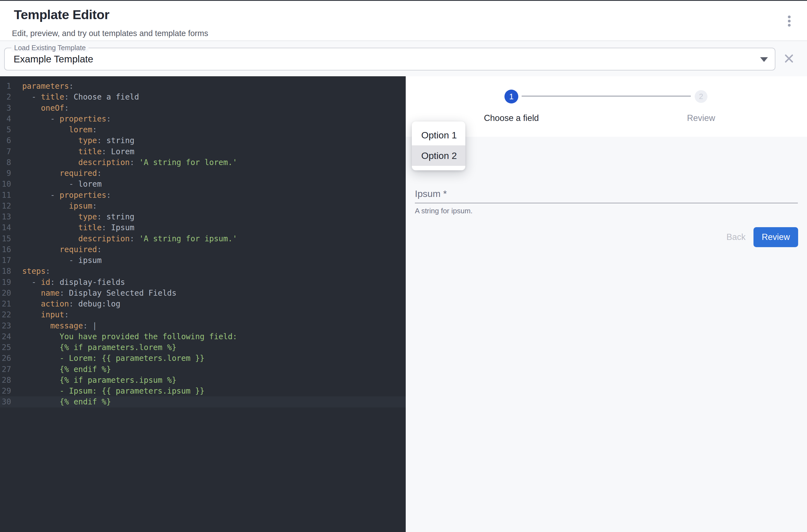 This screenshot has width=807, height=532. Describe the element at coordinates (5, 326) in the screenshot. I see `line-number: 23` at that location.